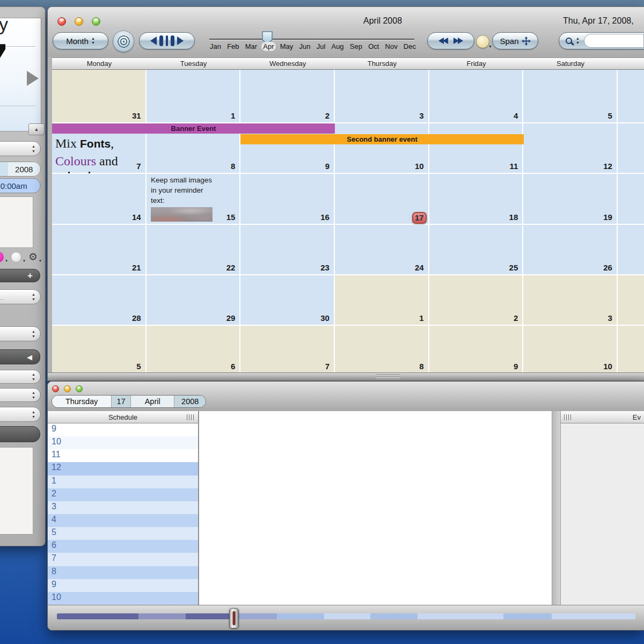 This screenshot has height=644, width=644. I want to click on day-cell-apr-22: 22, so click(194, 250).